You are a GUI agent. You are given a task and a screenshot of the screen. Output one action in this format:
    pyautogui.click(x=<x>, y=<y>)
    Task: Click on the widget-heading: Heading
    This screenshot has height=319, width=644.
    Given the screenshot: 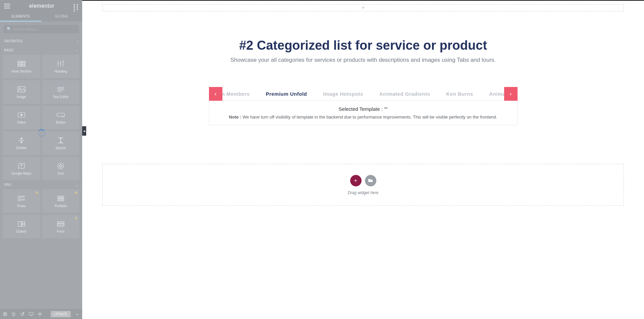 What is the action you would take?
    pyautogui.click(x=61, y=66)
    